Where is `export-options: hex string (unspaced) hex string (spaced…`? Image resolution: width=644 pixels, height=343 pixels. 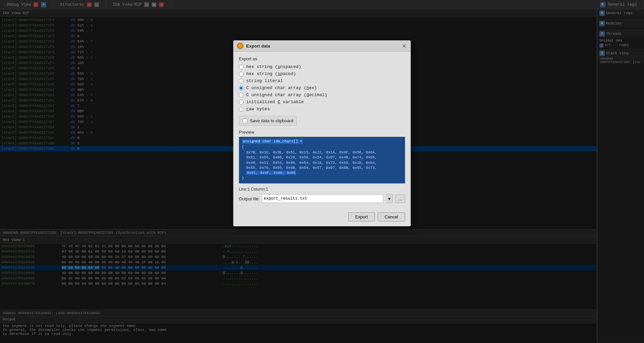 export-options: hex string (unspaced) hex string (spaced… is located at coordinates (322, 88).